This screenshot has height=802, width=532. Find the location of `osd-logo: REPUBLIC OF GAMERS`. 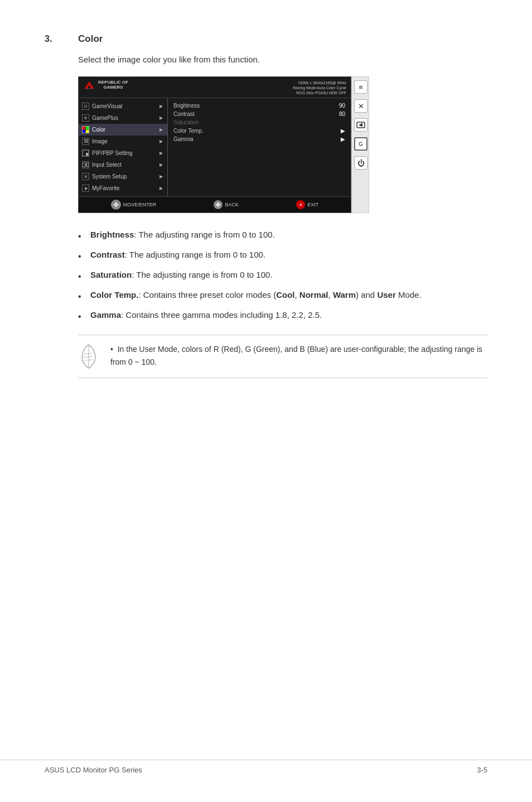

osd-logo: REPUBLIC OF GAMERS is located at coordinates (106, 85).